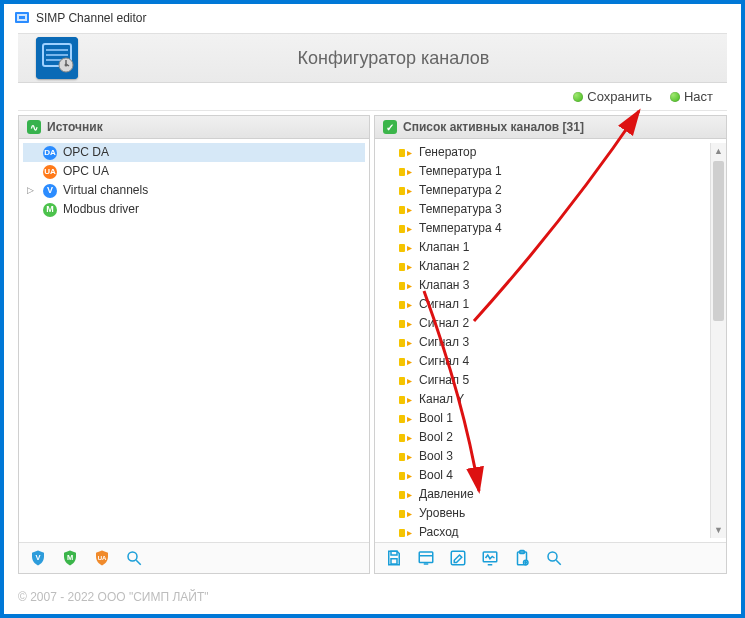 This screenshot has height=618, width=745. Describe the element at coordinates (92, 18) in the screenshot. I see `window-title: SIMP Channel editor` at that location.